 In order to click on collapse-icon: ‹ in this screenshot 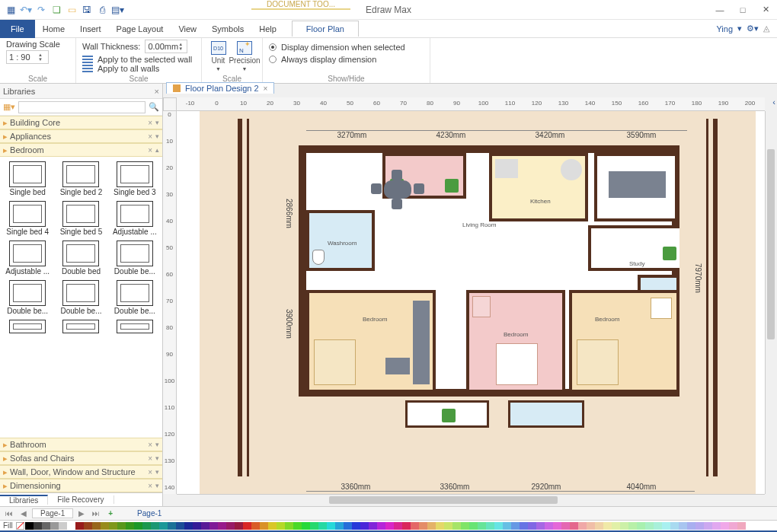, I will do `click(774, 102)`.